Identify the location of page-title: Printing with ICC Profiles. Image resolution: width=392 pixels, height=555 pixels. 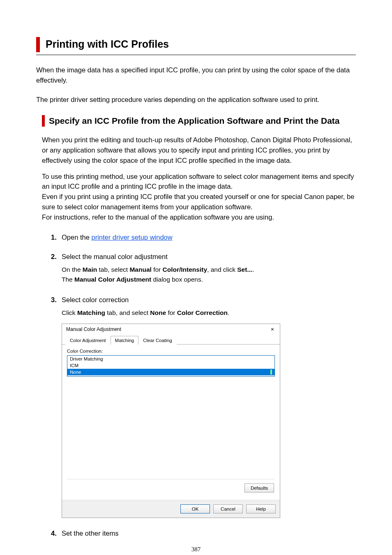
(107, 44).